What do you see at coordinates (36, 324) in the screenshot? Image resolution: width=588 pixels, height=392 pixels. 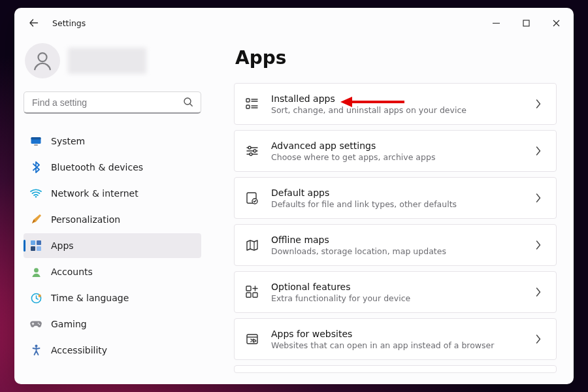 I see `gaming-icon` at bounding box center [36, 324].